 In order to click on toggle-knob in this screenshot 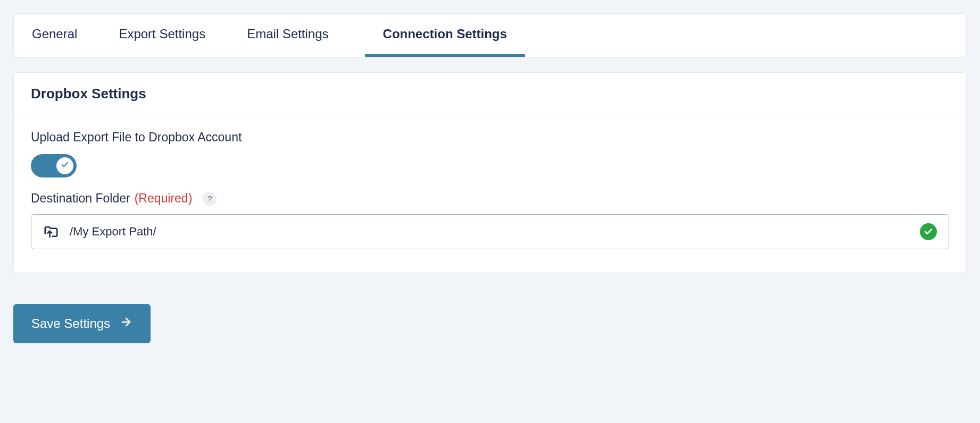, I will do `click(65, 166)`.